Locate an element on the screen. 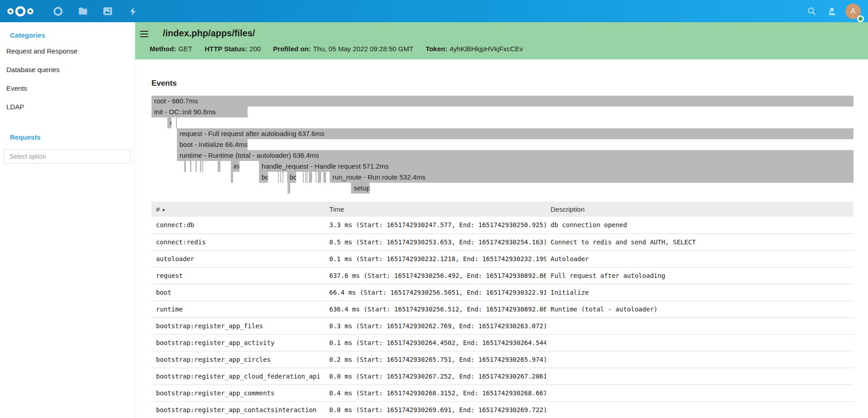  search-button is located at coordinates (812, 11).